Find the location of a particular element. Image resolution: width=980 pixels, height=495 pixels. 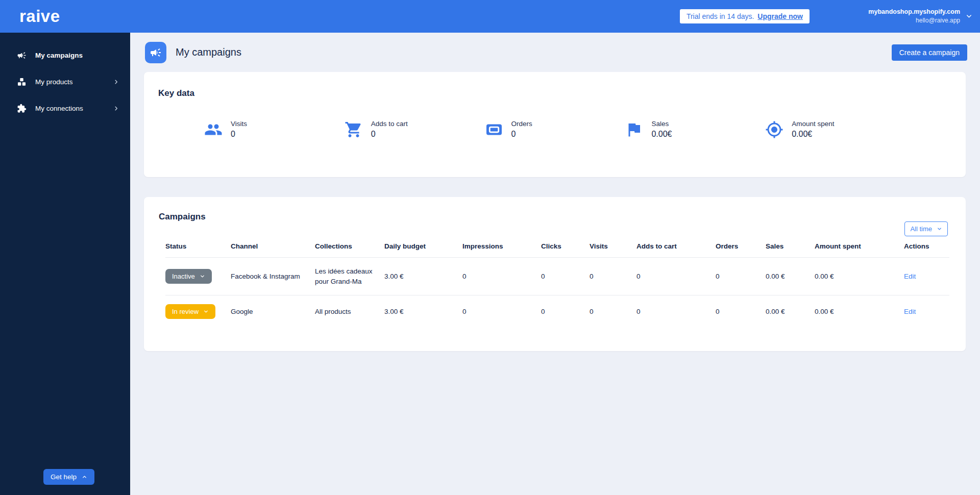

cell-channel: Facebook & Instagram is located at coordinates (273, 277).